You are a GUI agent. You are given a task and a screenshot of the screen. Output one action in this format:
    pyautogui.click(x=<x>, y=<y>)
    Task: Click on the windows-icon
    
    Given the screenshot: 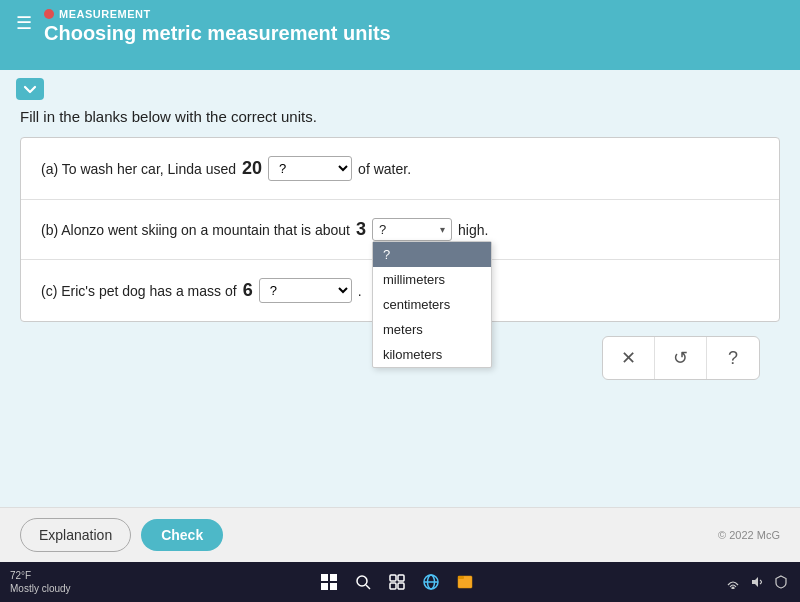 What is the action you would take?
    pyautogui.click(x=329, y=582)
    